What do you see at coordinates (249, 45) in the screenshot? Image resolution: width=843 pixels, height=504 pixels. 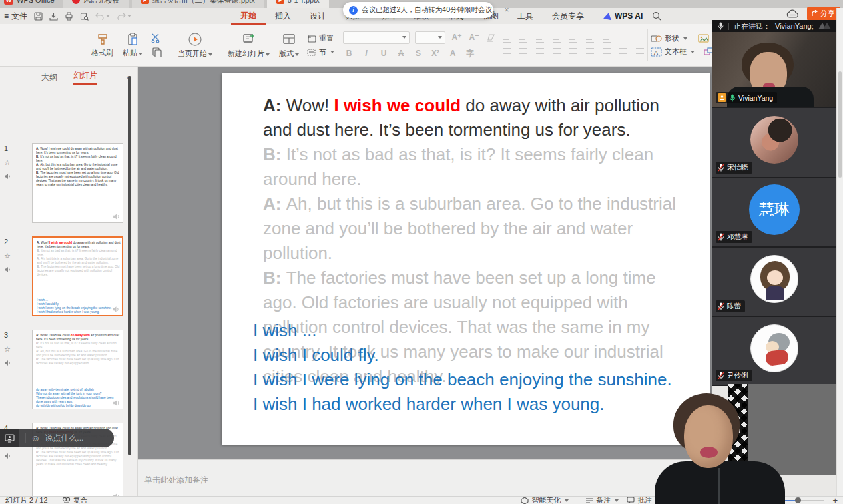 I see `new-slide-button: 新建幻灯片` at bounding box center [249, 45].